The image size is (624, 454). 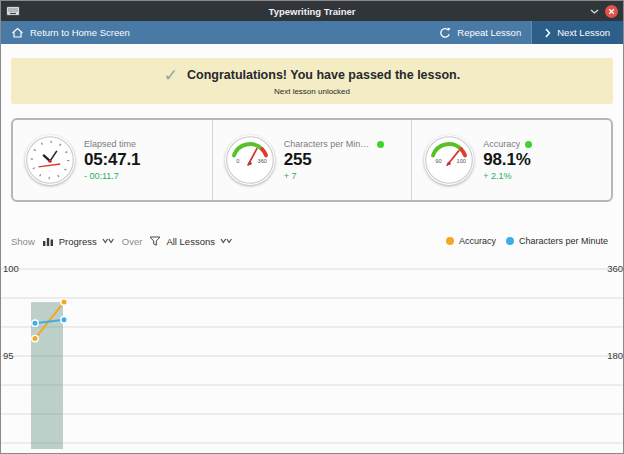 I want to click on bar-chart-icon, so click(x=48, y=241).